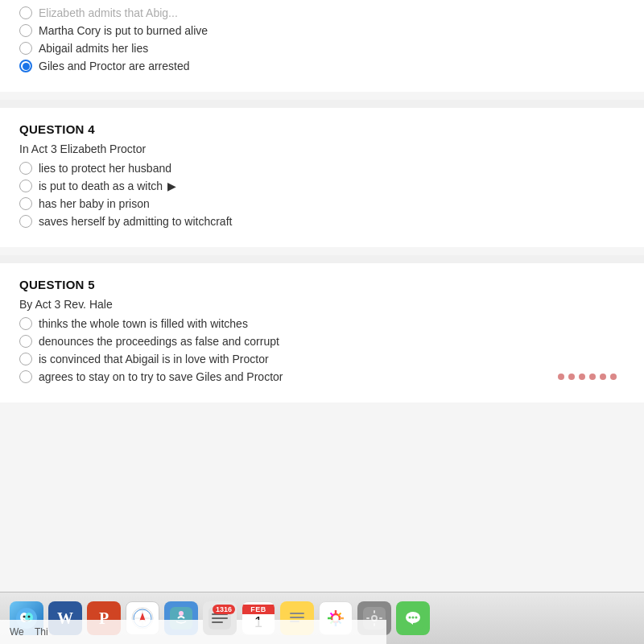 This screenshot has width=644, height=644. I want to click on bottom-text: We Thi, so click(193, 632).